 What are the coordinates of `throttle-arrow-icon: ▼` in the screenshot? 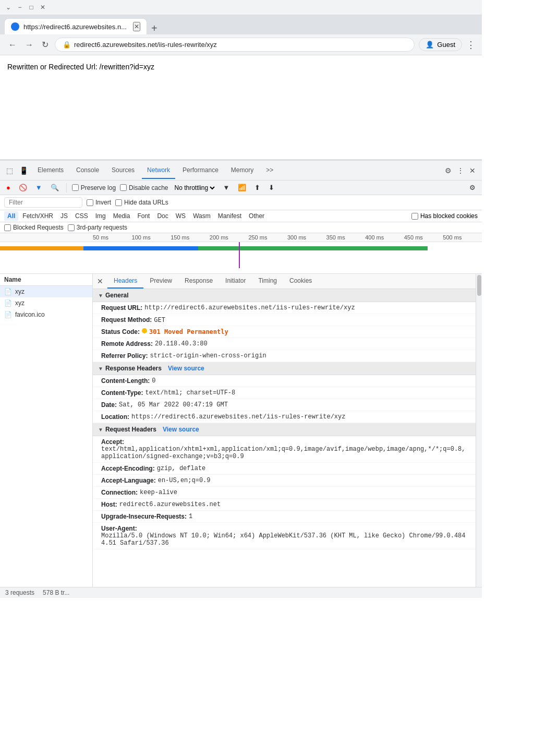 It's located at (226, 188).